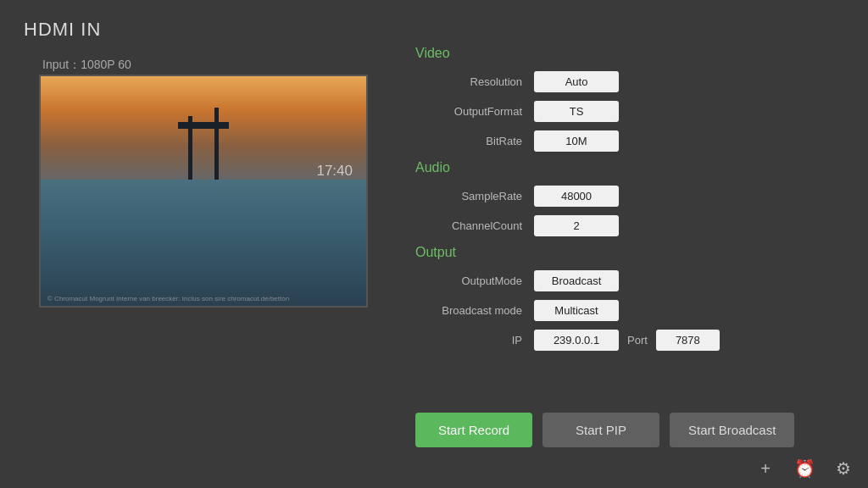 The image size is (868, 488). Describe the element at coordinates (576, 197) in the screenshot. I see `samplerate-value: 48000` at that location.